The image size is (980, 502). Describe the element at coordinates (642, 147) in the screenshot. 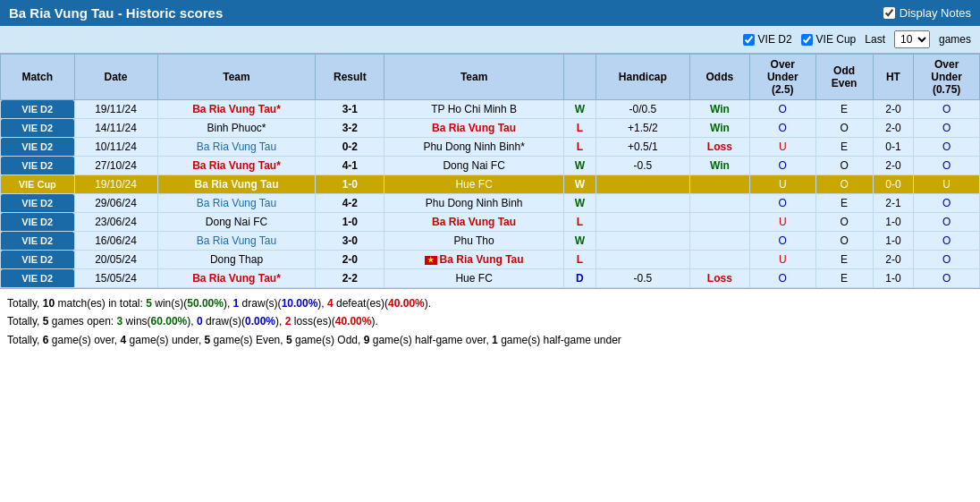

I see `handicap: +0.5/1` at that location.